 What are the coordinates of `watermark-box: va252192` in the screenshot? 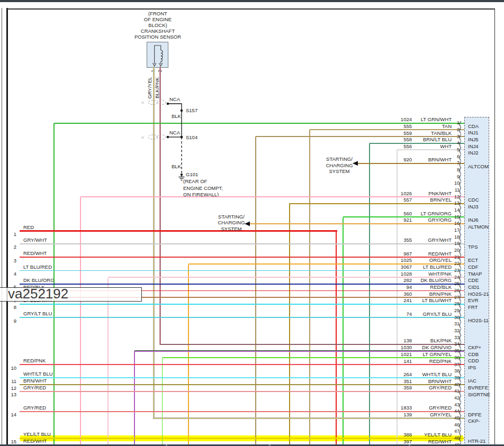 It's located at (71, 294).